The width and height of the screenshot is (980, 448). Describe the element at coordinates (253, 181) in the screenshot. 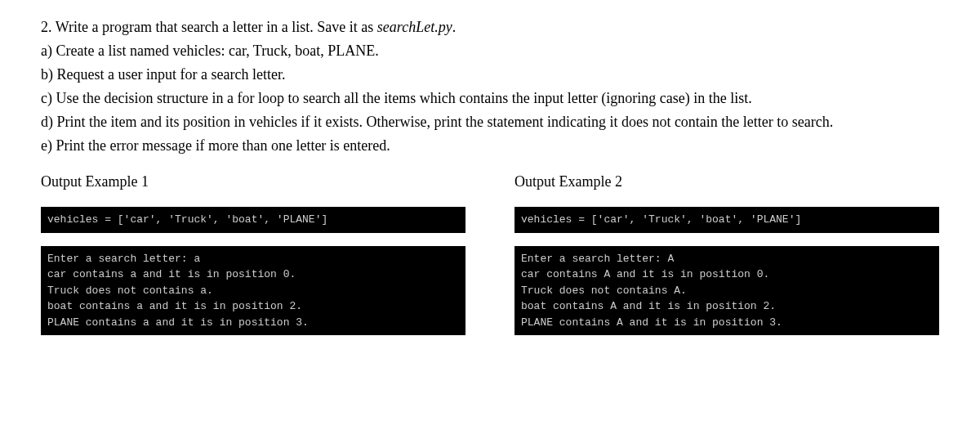

I see `example-1-heading: Output Example 1` at that location.